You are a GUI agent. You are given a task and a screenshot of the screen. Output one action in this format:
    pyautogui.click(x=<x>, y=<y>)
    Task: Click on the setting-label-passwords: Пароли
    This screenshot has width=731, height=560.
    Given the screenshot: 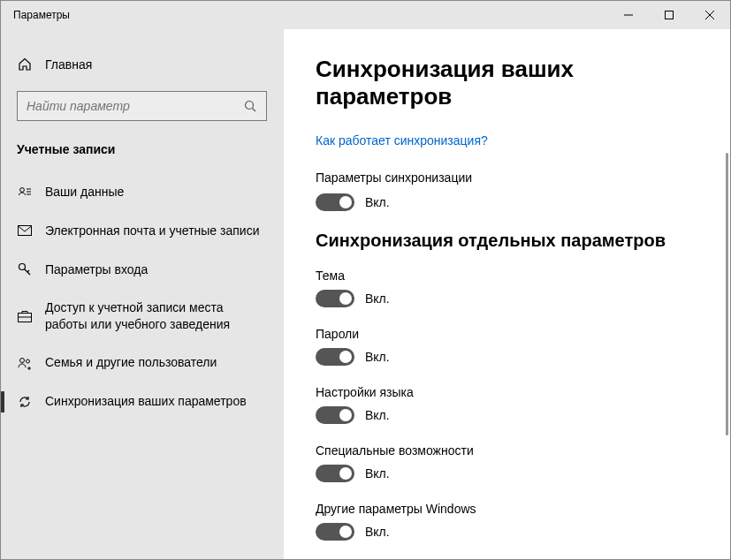 What is the action you would take?
    pyautogui.click(x=507, y=334)
    